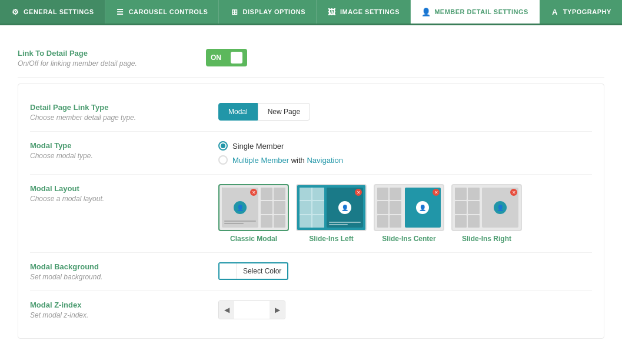 The width and height of the screenshot is (622, 364). I want to click on slide-ins-center-preview: 👤 ✕, so click(409, 208).